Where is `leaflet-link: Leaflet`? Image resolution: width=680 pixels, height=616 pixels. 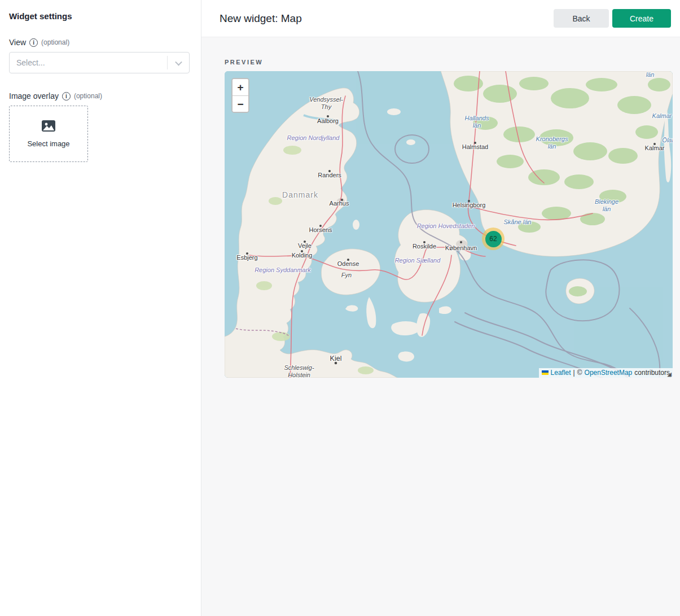
leaflet-link: Leaflet is located at coordinates (561, 373).